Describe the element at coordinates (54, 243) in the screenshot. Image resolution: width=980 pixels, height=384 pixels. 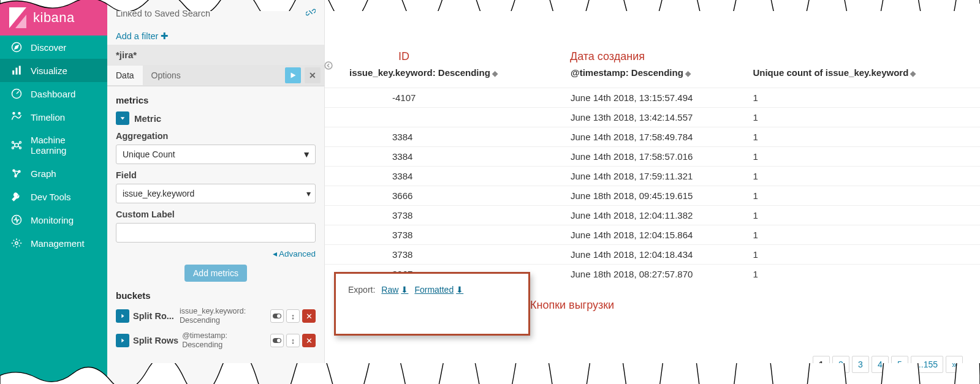
I see `sidebar-item-management: Management` at that location.